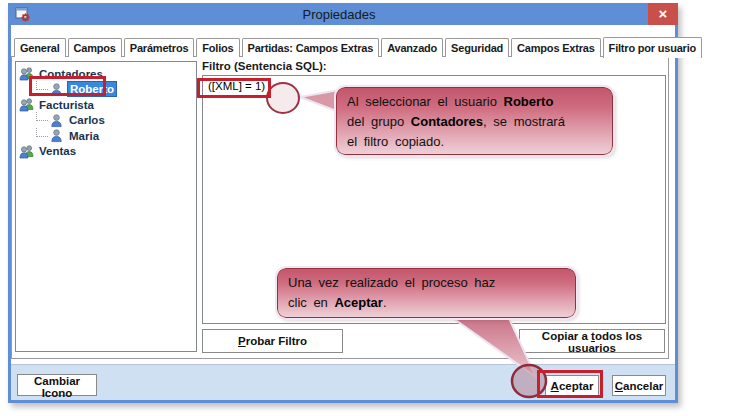 This screenshot has height=416, width=743. I want to click on cambiar-icono-button: Cambiar Icono, so click(57, 385).